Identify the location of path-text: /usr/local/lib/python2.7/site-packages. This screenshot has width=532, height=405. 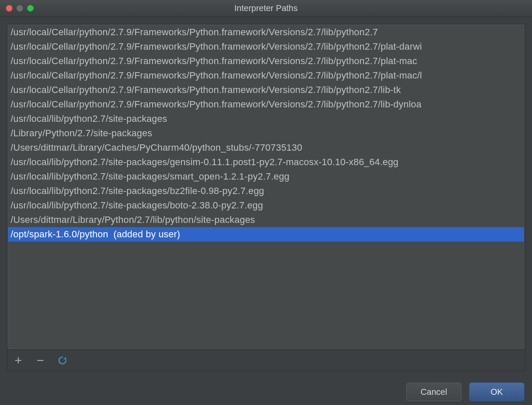
(89, 119).